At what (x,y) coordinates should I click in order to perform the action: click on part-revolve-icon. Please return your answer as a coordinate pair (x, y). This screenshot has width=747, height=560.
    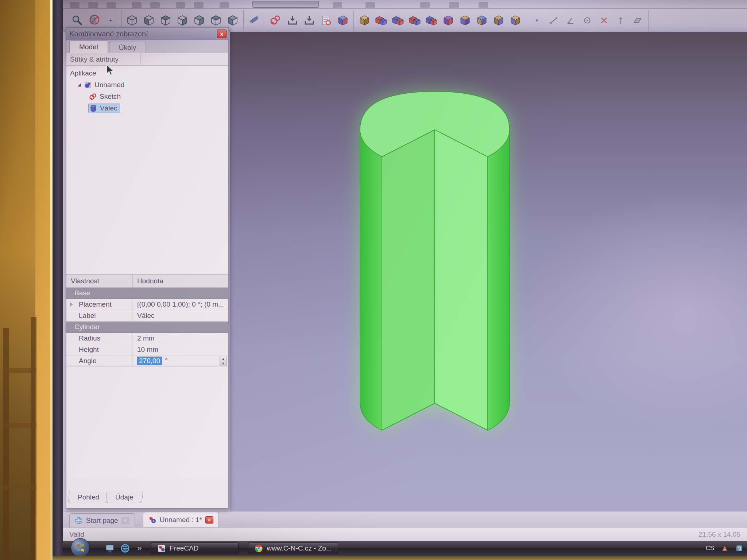
    Looking at the image, I should click on (465, 20).